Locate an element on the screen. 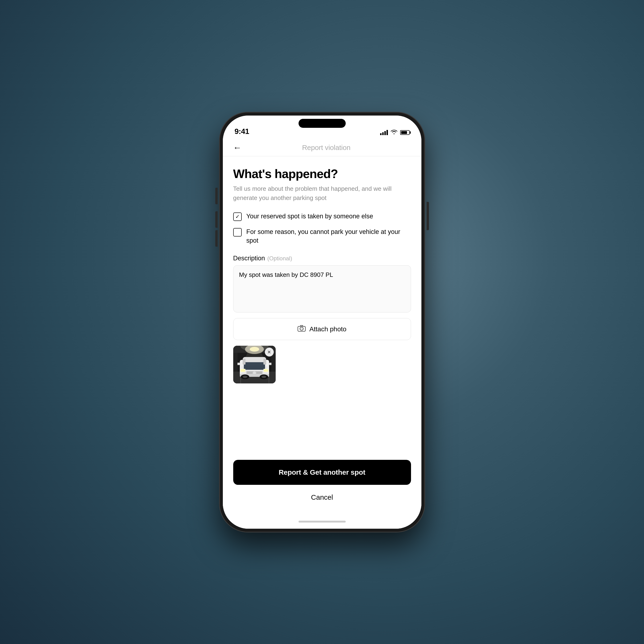 Image resolution: width=644 pixels, height=644 pixels. status-icons is located at coordinates (395, 133).